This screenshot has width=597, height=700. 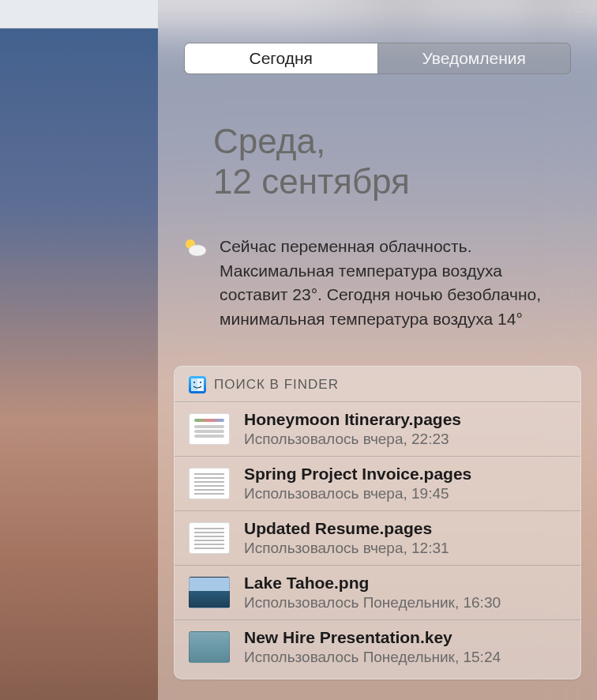 What do you see at coordinates (377, 283) in the screenshot?
I see `weather-widget: Сейчас переменная облачность. Максимальн…` at bounding box center [377, 283].